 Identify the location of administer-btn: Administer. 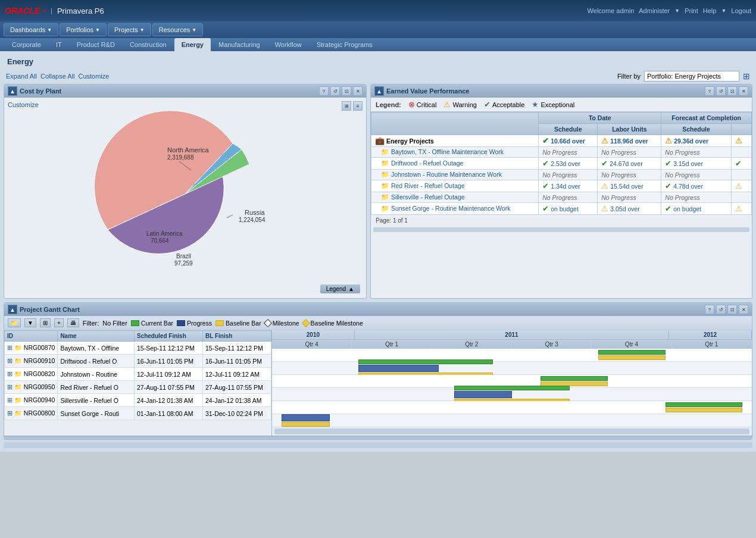
(654, 11).